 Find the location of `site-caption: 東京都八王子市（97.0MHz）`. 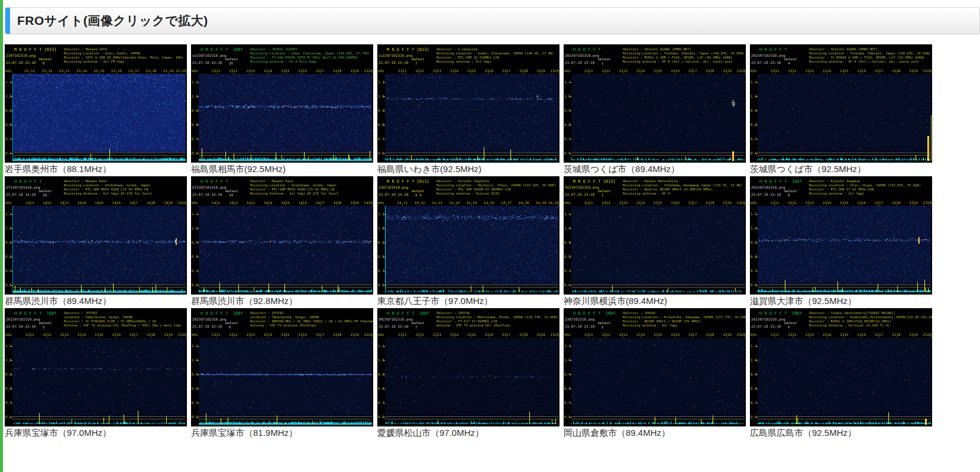

site-caption: 東京都八王子市（97.0MHz） is located at coordinates (468, 302).